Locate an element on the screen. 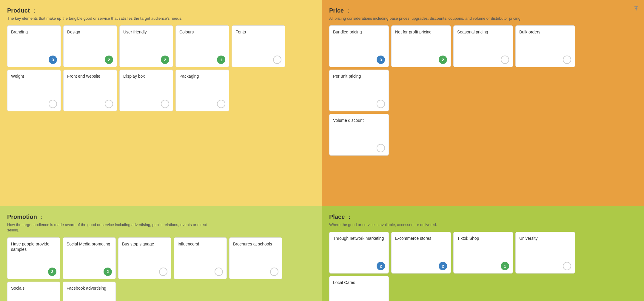  card-label: Through network marketing is located at coordinates (359, 238).